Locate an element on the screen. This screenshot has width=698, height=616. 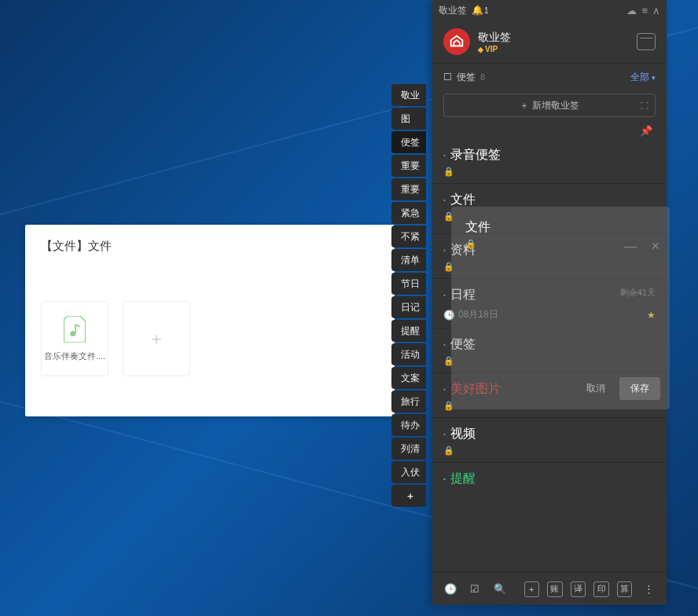
pin-icon: 📌 is located at coordinates (646, 130).